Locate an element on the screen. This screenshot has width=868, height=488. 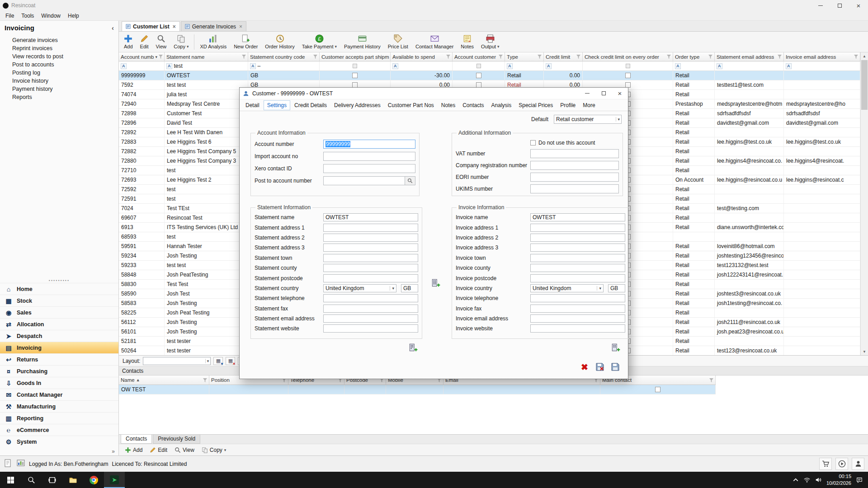
sidebar-item: Payment history is located at coordinates (59, 89).